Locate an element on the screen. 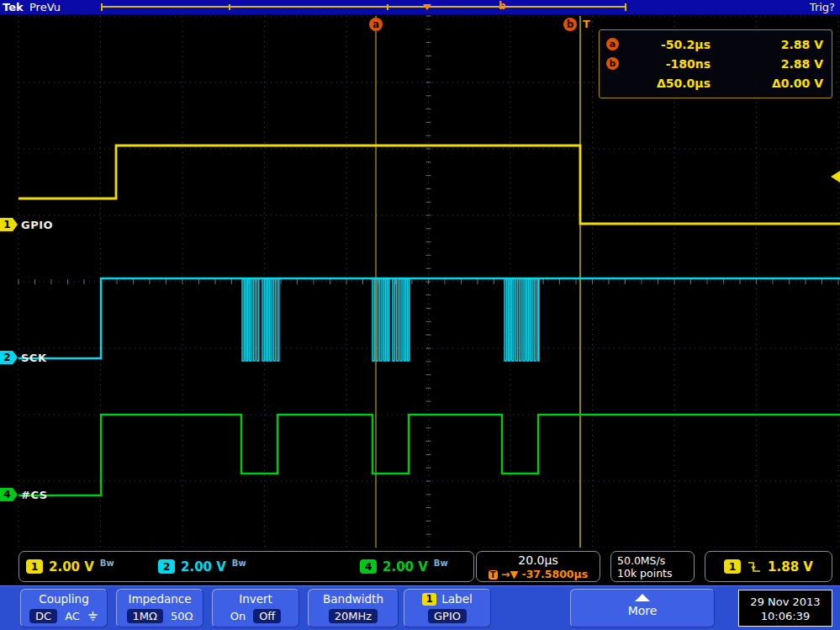 This screenshot has width=840, height=630. channel-scales-box: 1 2.00 V Bw 2 2.00 V Bw 4 2.00 V Bw is located at coordinates (246, 567).